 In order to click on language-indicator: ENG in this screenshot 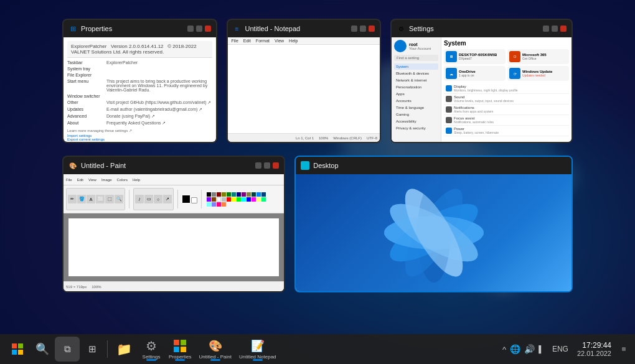, I will do `click(560, 349)`.